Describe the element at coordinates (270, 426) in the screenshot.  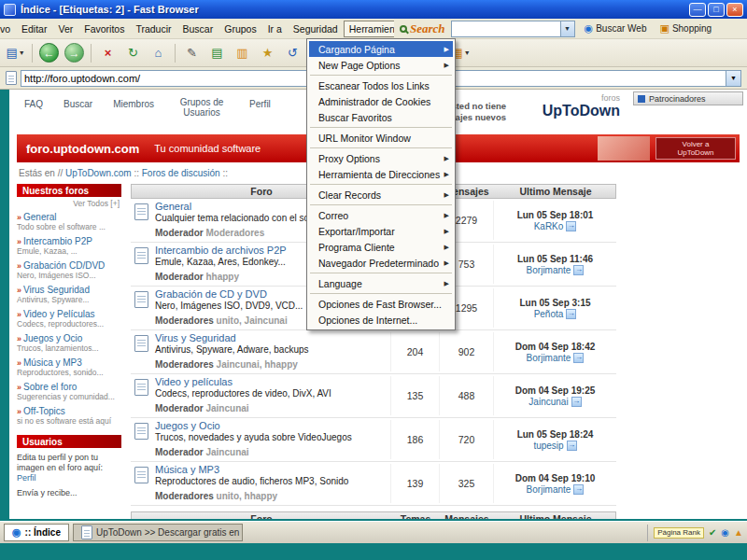
I see `forum-link: Juegos y Ocio` at that location.